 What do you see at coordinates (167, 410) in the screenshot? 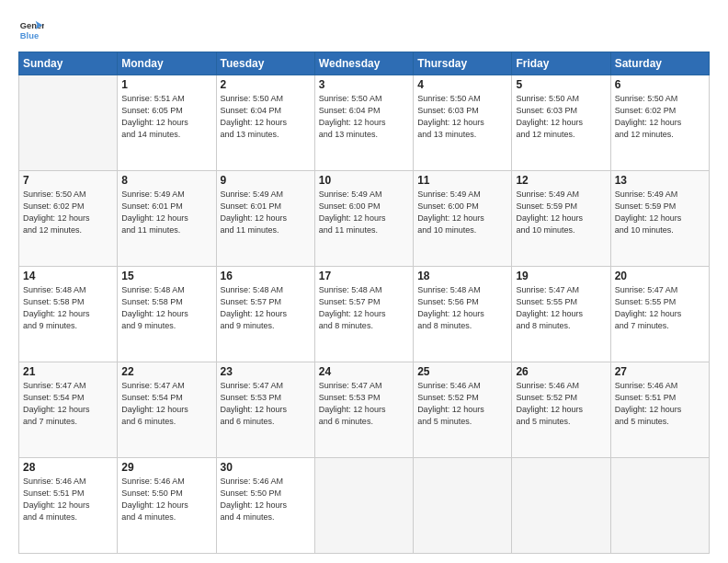
I see `calendar-cell: 22Sunrise: 5:47 AM Sunset: 5:54 PM Dayli…` at bounding box center [167, 410].